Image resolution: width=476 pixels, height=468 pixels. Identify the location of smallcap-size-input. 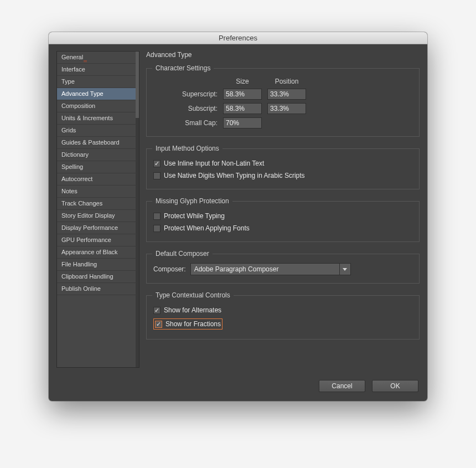
(242, 123).